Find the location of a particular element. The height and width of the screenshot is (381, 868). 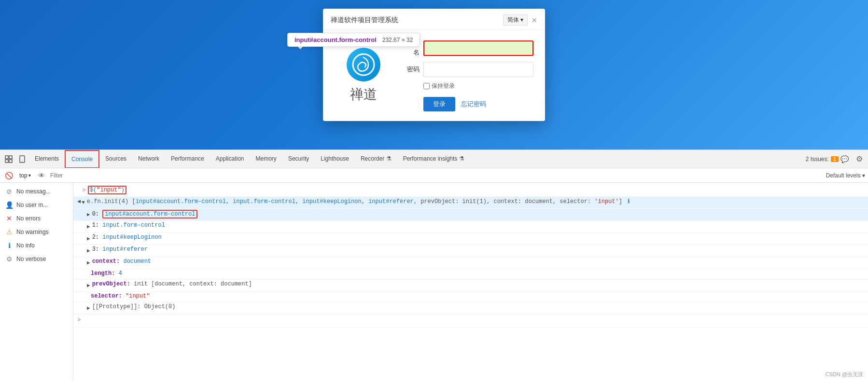

login-button: 登录 is located at coordinates (439, 104).